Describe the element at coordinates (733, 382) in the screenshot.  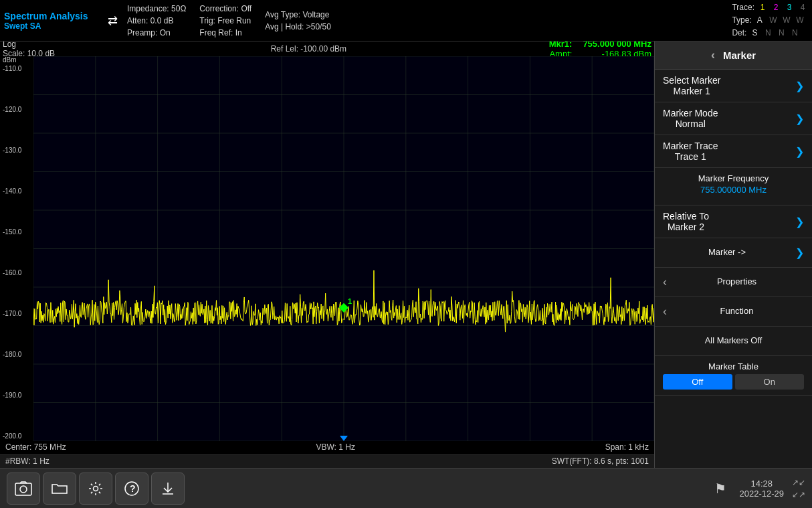
I see `marker-table-toggle-buttons: Off On` at that location.